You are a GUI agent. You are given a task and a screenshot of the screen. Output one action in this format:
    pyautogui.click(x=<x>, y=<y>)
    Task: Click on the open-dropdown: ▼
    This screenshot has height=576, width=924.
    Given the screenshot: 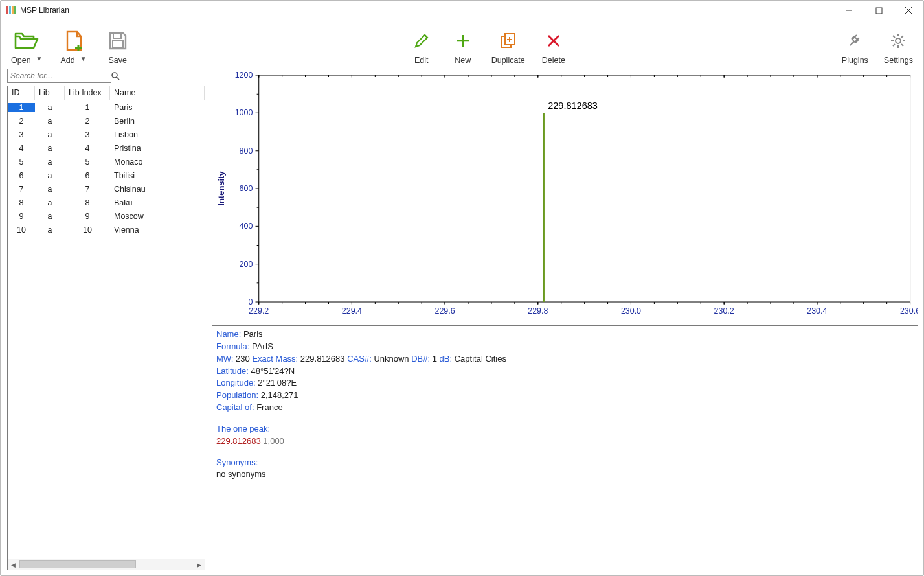 What is the action you would take?
    pyautogui.click(x=39, y=58)
    